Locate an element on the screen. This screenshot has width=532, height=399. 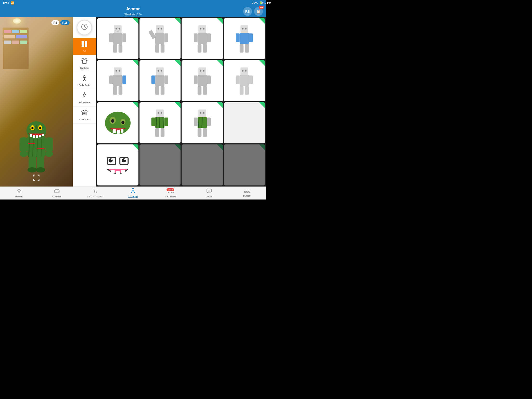
nav-more: MORE is located at coordinates (247, 193).